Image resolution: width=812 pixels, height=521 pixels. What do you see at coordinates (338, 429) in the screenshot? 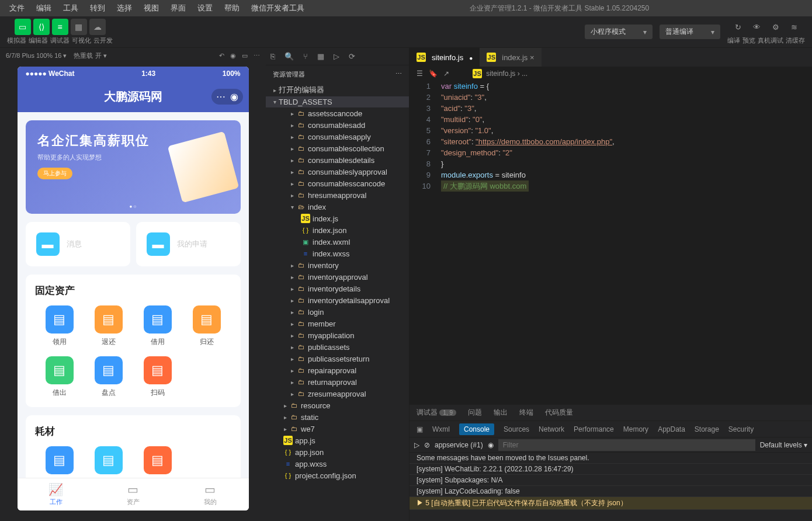
I see `folder: ▸🗀we7` at bounding box center [338, 429].